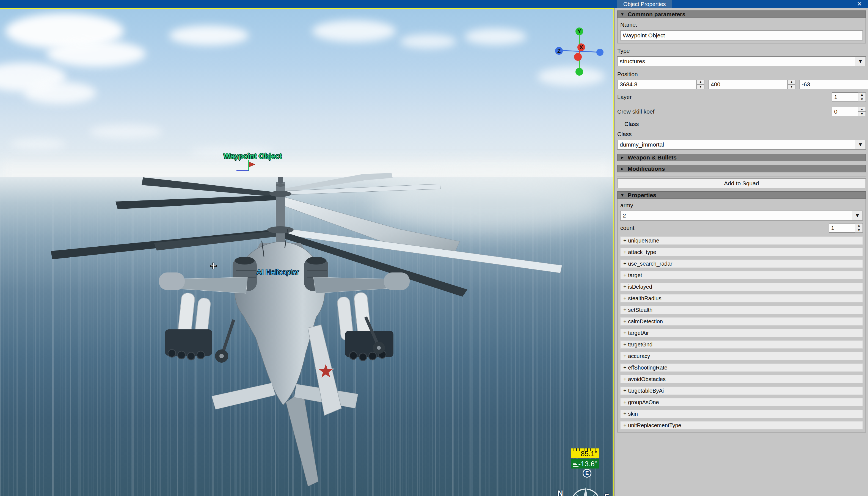  What do you see at coordinates (742, 414) in the screenshot?
I see `property-row-skin: + skin` at bounding box center [742, 414].